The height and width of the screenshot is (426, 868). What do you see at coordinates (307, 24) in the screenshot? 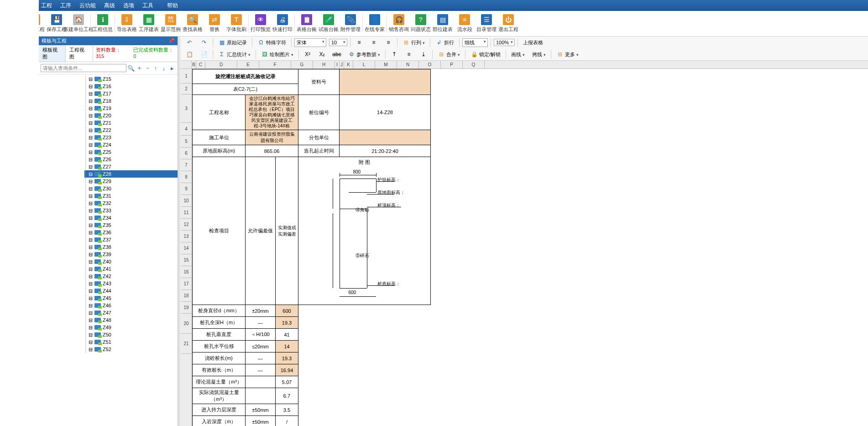
I see `toolbar-表格台账: 📋表格台账` at bounding box center [307, 24].